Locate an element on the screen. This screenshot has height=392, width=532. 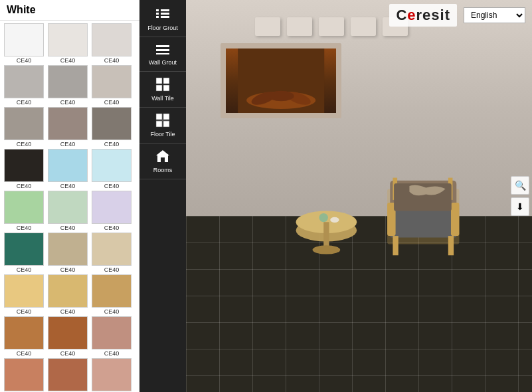
tile-item-7: CE40 is located at coordinates (68, 128).